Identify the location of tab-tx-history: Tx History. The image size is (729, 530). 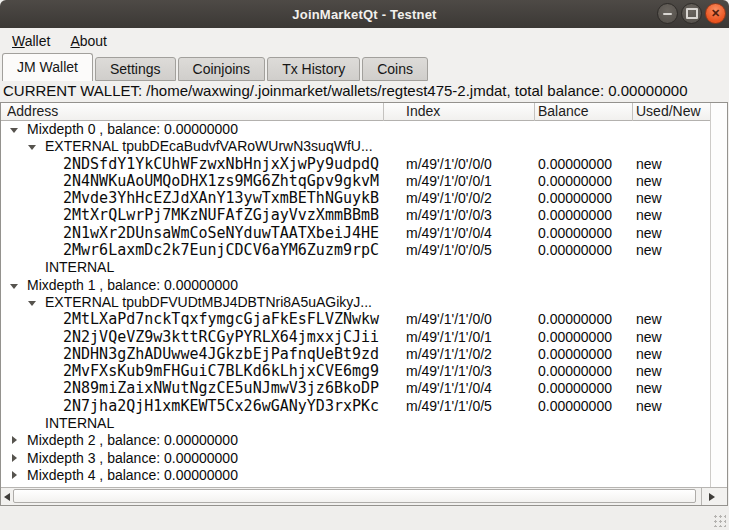
(314, 69).